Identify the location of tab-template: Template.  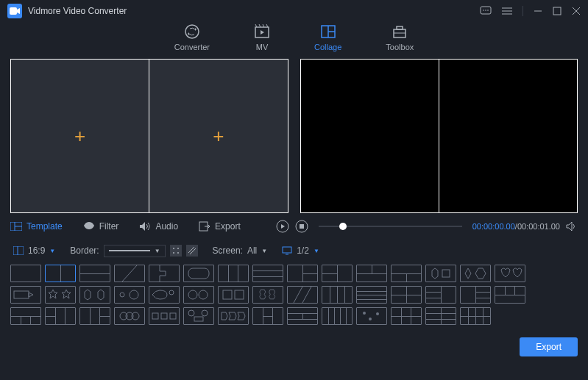
(37, 226).